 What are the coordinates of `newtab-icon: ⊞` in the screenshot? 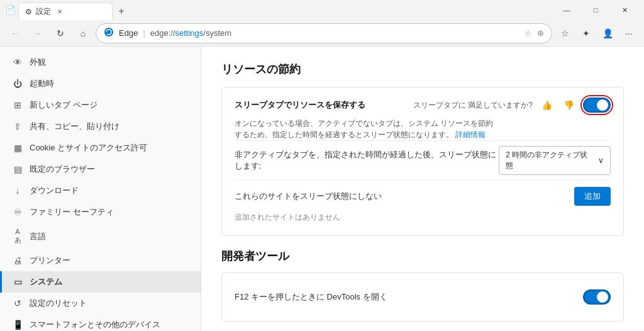 It's located at (18, 105).